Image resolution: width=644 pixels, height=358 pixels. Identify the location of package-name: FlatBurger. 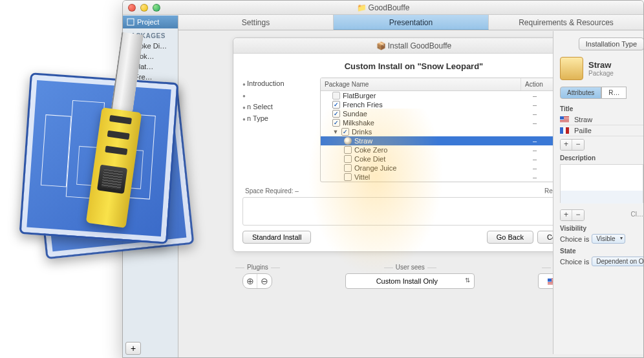
(360, 96).